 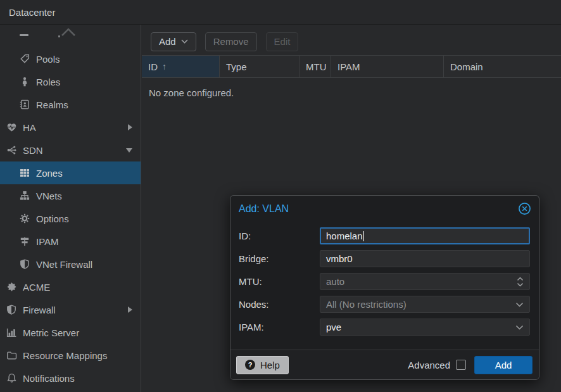 What do you see at coordinates (11, 127) in the screenshot?
I see `heartbeat-icon` at bounding box center [11, 127].